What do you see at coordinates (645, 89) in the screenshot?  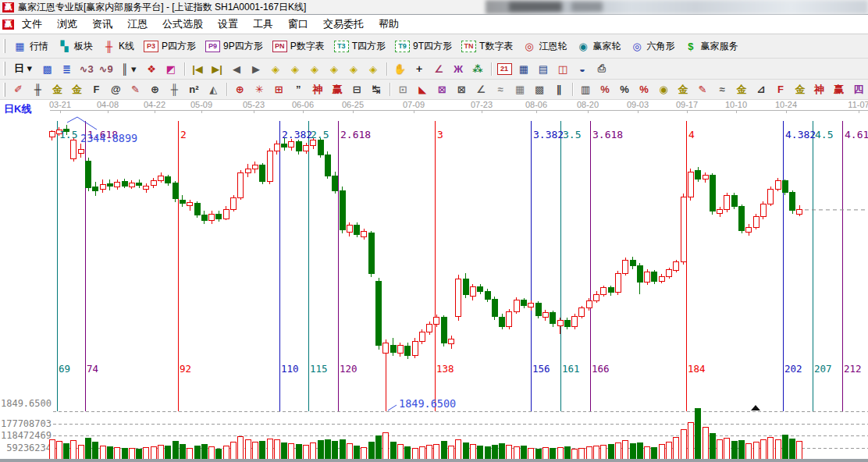 I see `red-percent-button: %` at bounding box center [645, 89].